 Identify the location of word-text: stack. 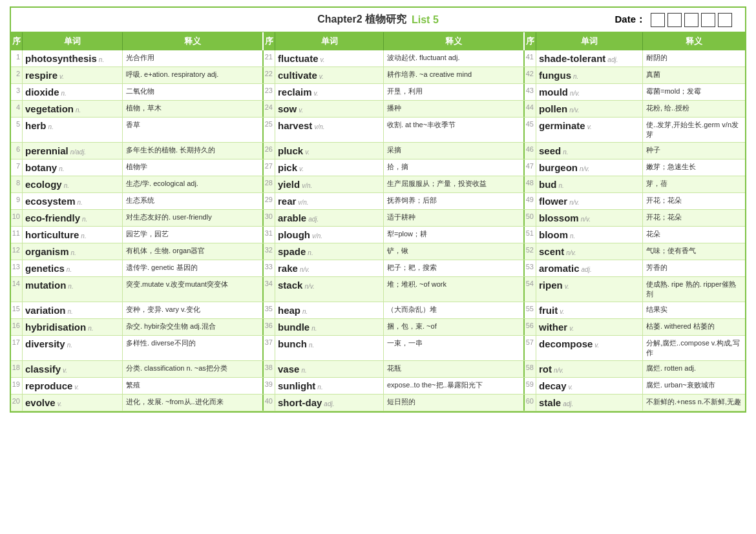
(290, 285).